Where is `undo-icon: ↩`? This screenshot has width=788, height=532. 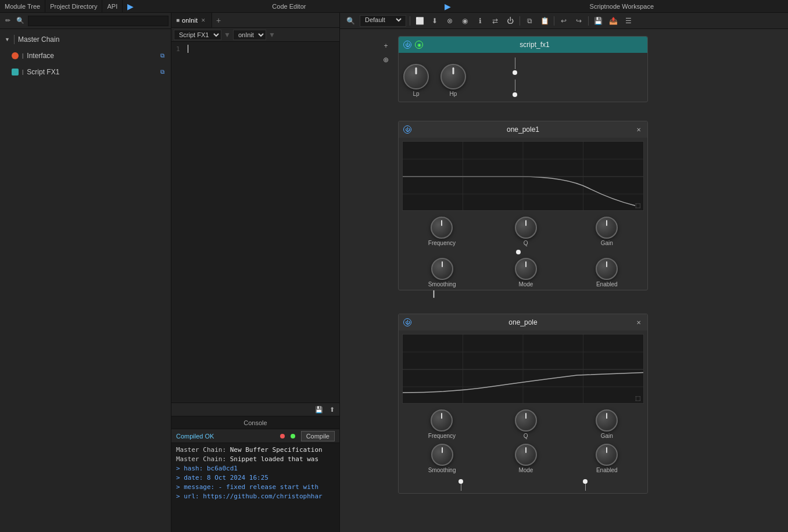 undo-icon: ↩ is located at coordinates (564, 21).